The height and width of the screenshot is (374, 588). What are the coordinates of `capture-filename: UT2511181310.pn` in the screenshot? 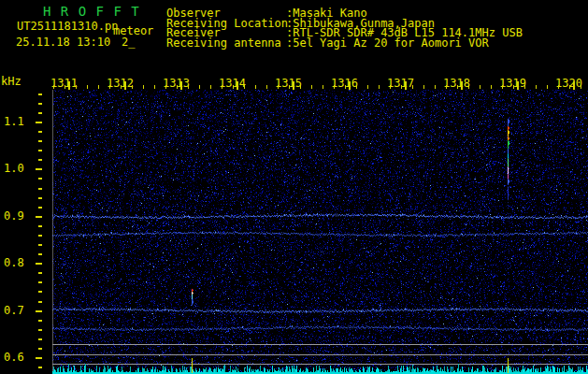 It's located at (67, 26).